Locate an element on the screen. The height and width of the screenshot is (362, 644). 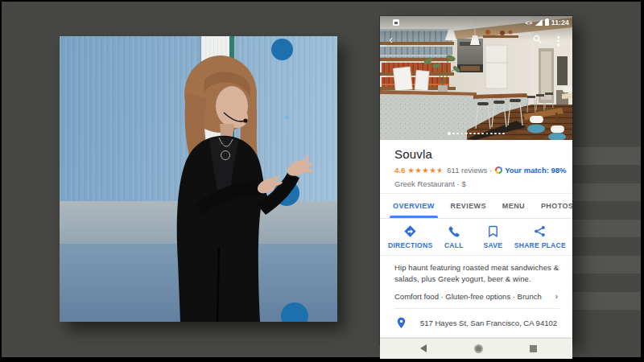
place-address: 517 Hayes St, San Francisco, CA 94102 is located at coordinates (489, 323).